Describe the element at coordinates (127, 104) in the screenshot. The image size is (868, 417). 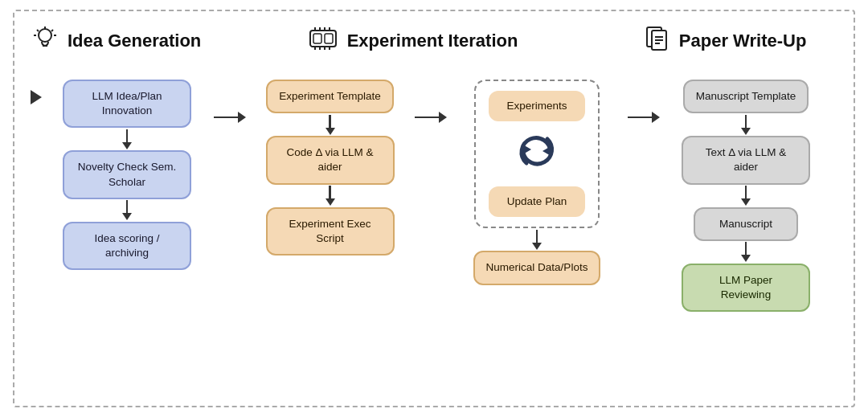
I see `box-llm-idea: LLM Idea/Plan Innovation` at that location.